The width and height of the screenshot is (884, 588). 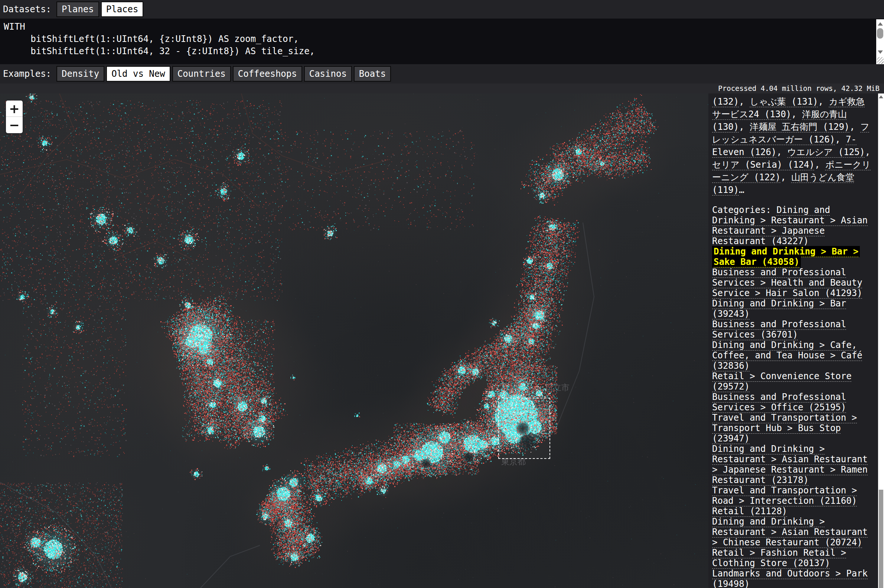 What do you see at coordinates (787, 283) in the screenshot?
I see `category-link: Business and Professional Services > Hea…` at bounding box center [787, 283].